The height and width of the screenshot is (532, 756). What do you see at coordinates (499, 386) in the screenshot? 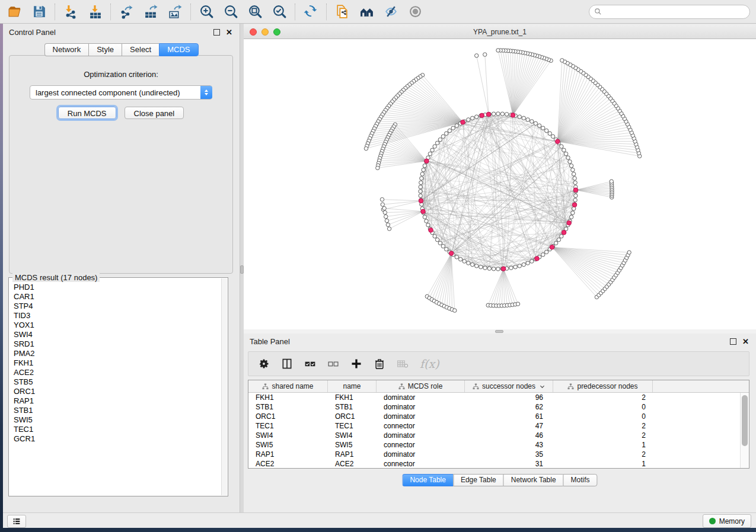
I see `node-table-header: shared namenameMCDS rolesuccessor nodesp…` at bounding box center [499, 386].